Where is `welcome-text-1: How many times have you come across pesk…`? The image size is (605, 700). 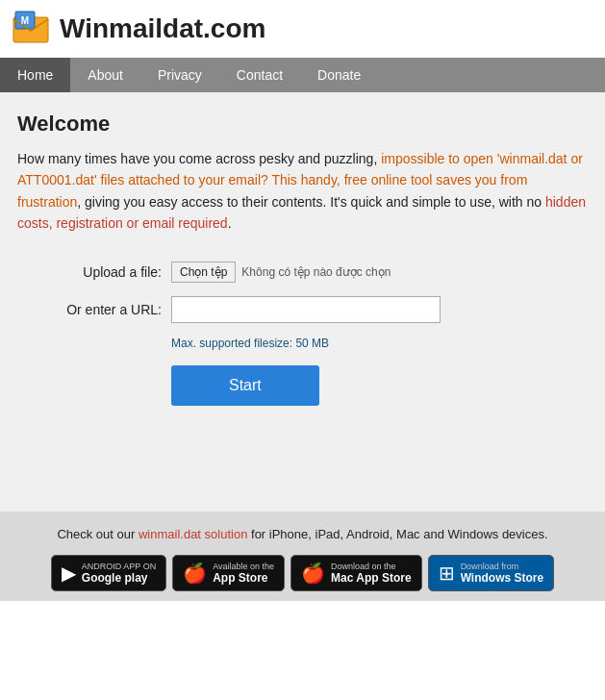 welcome-text-1: How many times have you come across pesk… is located at coordinates (199, 159).